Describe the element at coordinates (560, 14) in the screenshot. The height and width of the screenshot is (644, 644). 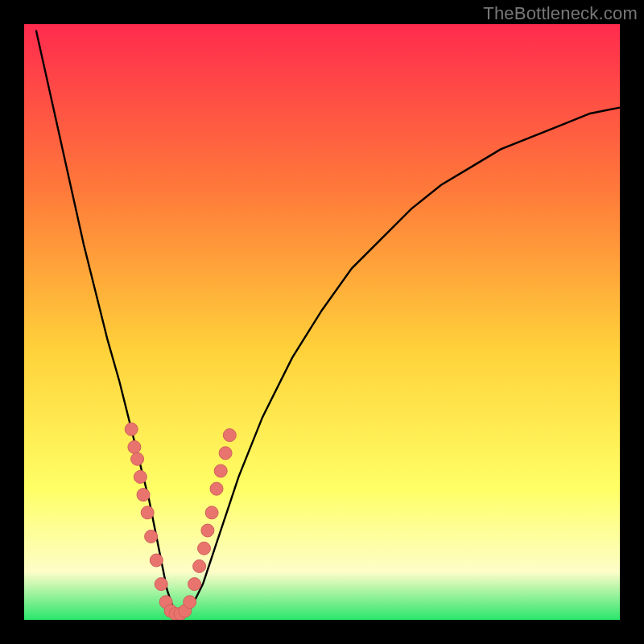
I see `watermark-text: TheBottleneck.com` at that location.